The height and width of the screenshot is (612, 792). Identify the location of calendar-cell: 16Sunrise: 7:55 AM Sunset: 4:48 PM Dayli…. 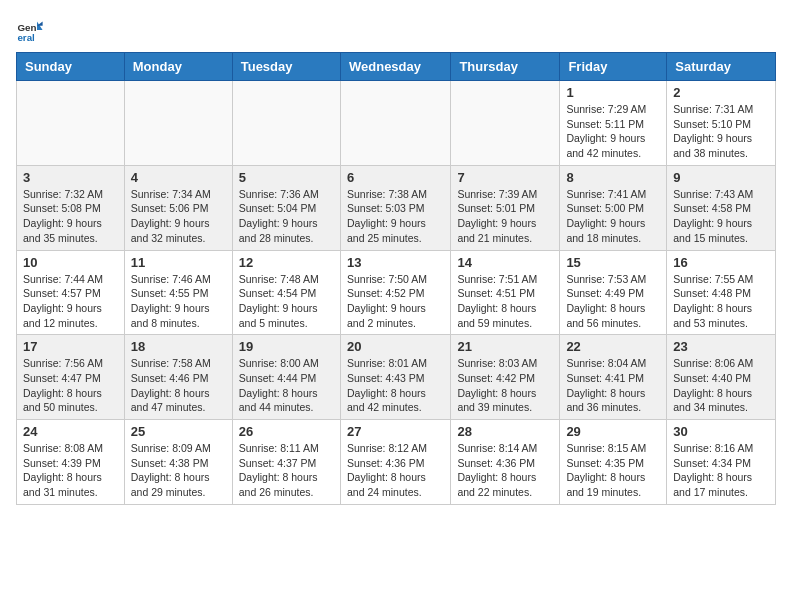
(722, 292).